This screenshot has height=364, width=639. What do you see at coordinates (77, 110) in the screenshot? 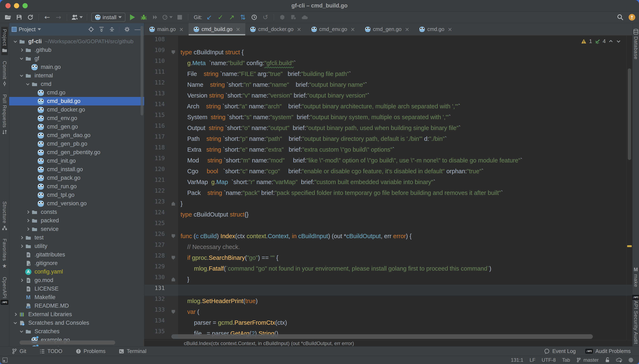
I see `tree-item-cmd_docker.go: cmd_docker.go` at bounding box center [77, 110].